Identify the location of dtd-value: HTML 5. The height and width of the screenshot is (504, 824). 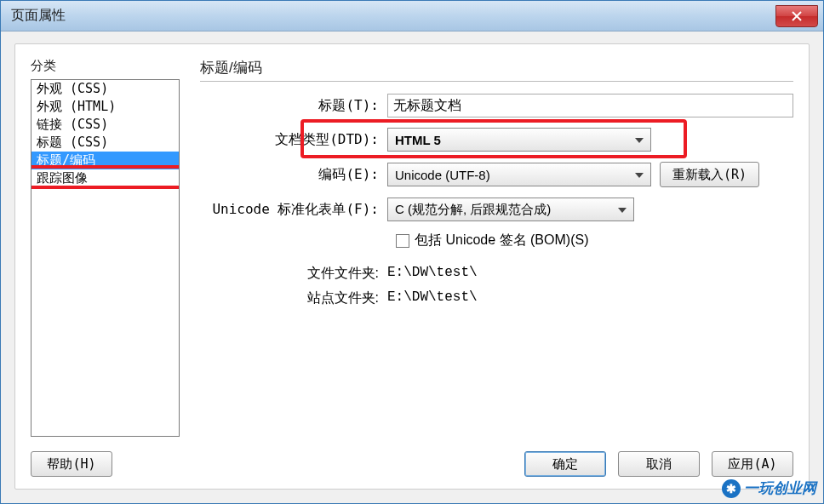
(418, 140).